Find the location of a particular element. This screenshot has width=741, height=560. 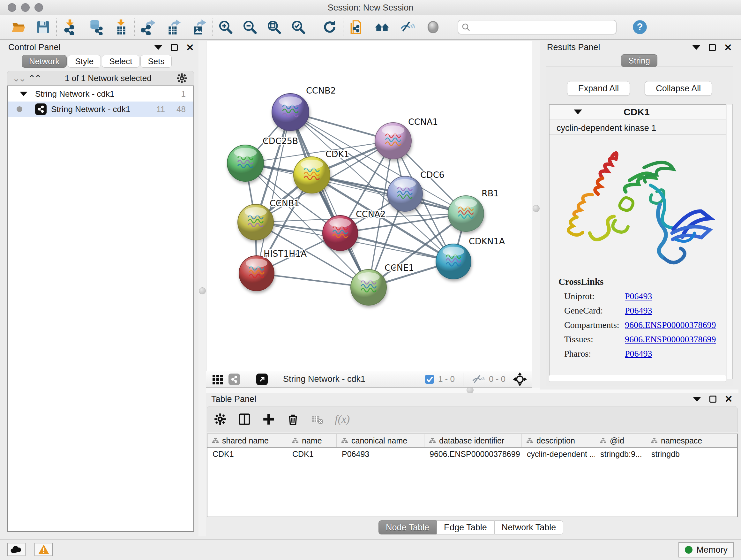

column-header-description: description is located at coordinates (559, 441).